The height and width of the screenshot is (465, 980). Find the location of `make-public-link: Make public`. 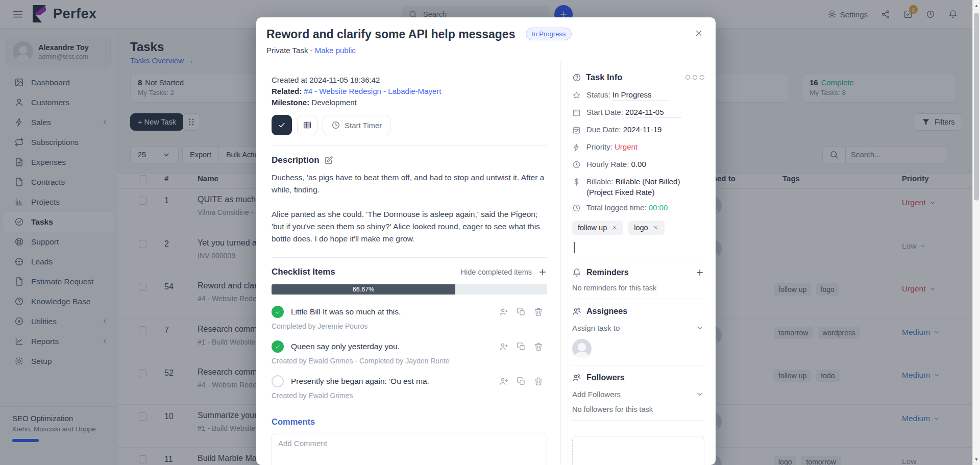

make-public-link: Make public is located at coordinates (335, 50).